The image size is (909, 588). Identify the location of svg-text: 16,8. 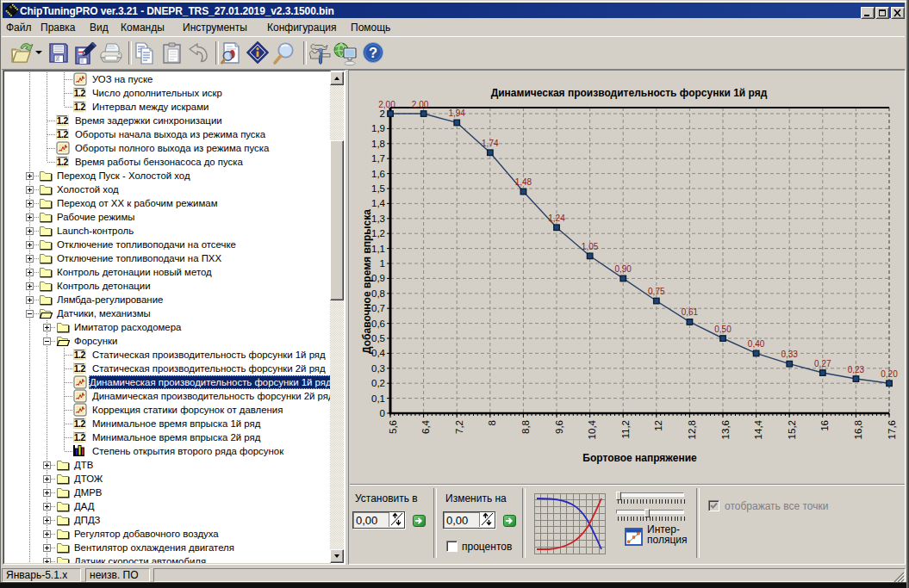
(858, 430).